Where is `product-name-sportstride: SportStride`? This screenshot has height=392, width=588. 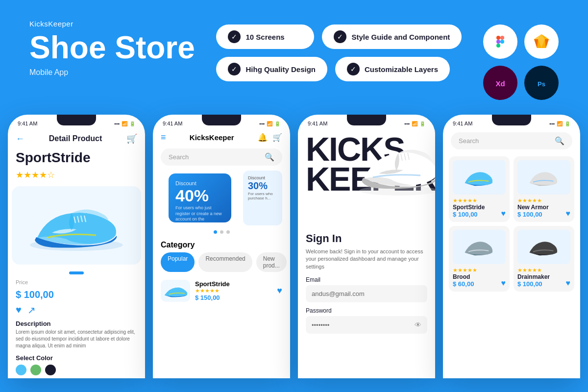
product-name-sportstride: SportStride is located at coordinates (76, 158).